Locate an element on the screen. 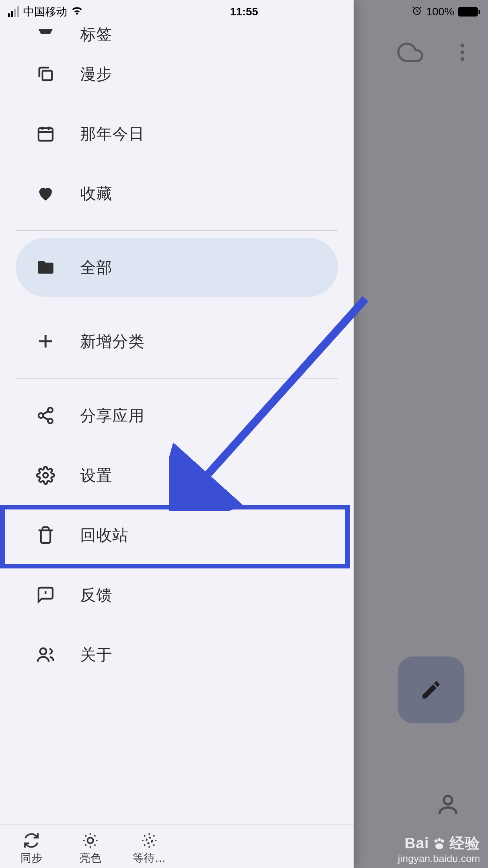  person-icon is located at coordinates (448, 804).